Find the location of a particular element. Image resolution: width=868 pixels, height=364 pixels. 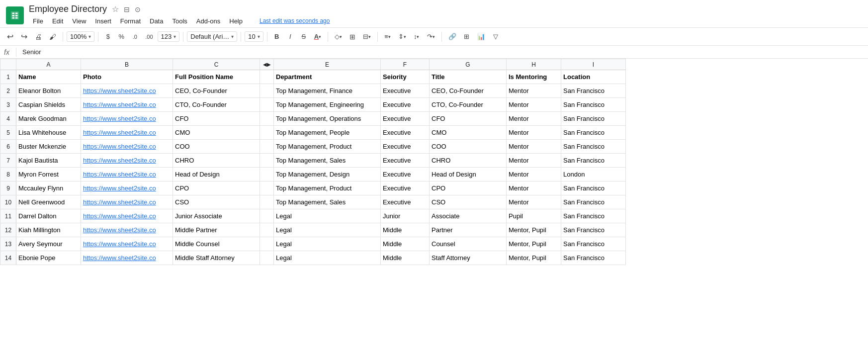

cell-mentoring: Pupil is located at coordinates (534, 216).